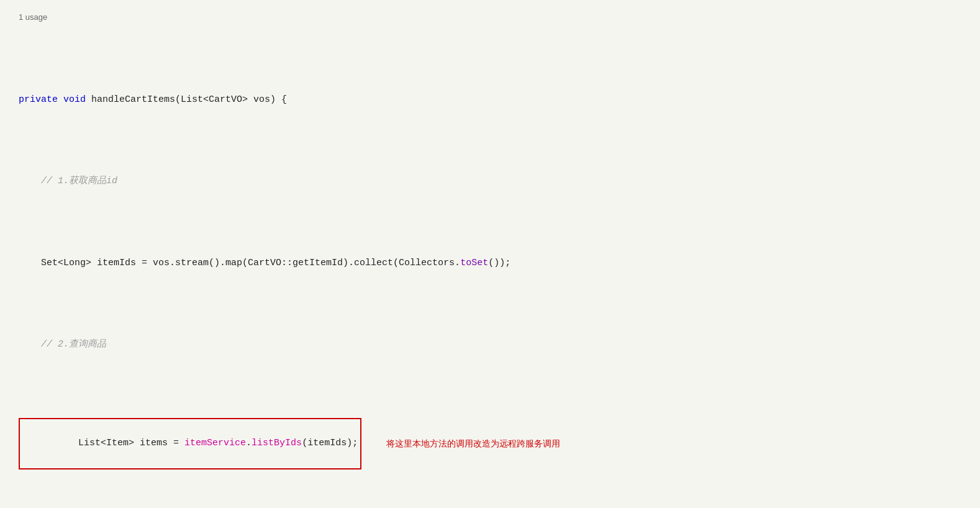 The image size is (980, 508). Describe the element at coordinates (62, 345) in the screenshot. I see `comment-text-2: // 2.查询商品` at that location.